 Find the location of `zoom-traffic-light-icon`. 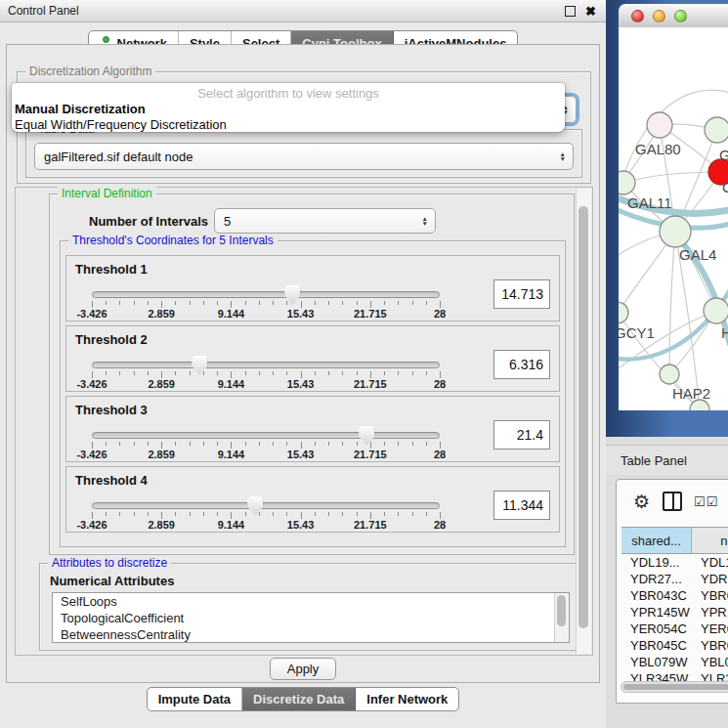

zoom-traffic-light-icon is located at coordinates (680, 16).